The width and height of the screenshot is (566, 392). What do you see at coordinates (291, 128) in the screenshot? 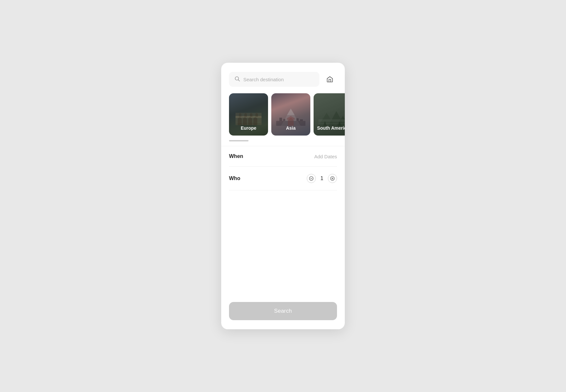
I see `asia-label: Asia` at bounding box center [291, 128].